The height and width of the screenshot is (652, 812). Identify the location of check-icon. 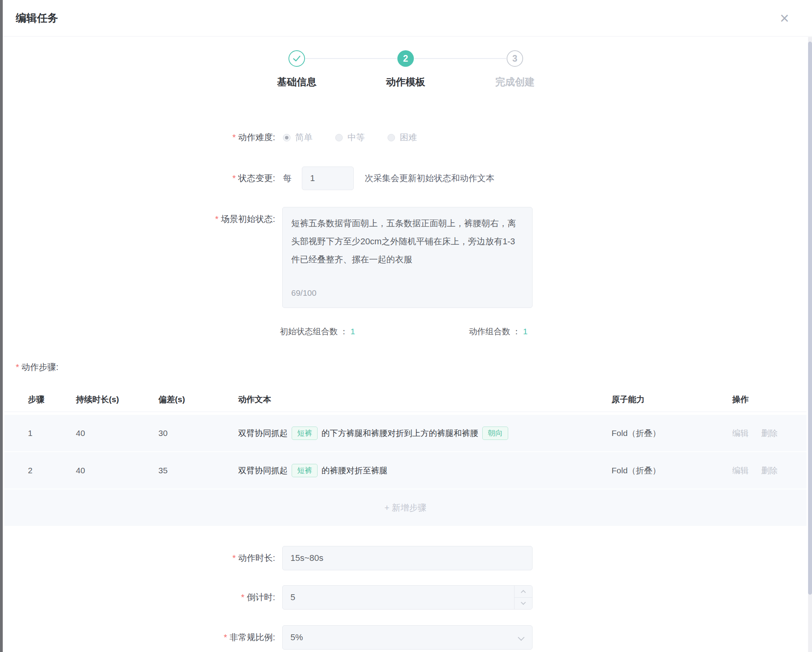
(297, 59).